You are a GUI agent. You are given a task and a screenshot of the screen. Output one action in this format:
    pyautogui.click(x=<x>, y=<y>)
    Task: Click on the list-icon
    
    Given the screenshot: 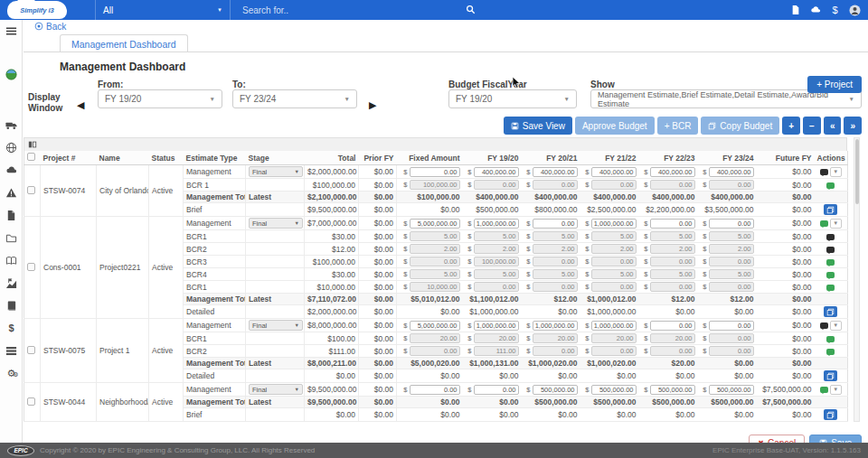 What is the action you would take?
    pyautogui.click(x=11, y=351)
    